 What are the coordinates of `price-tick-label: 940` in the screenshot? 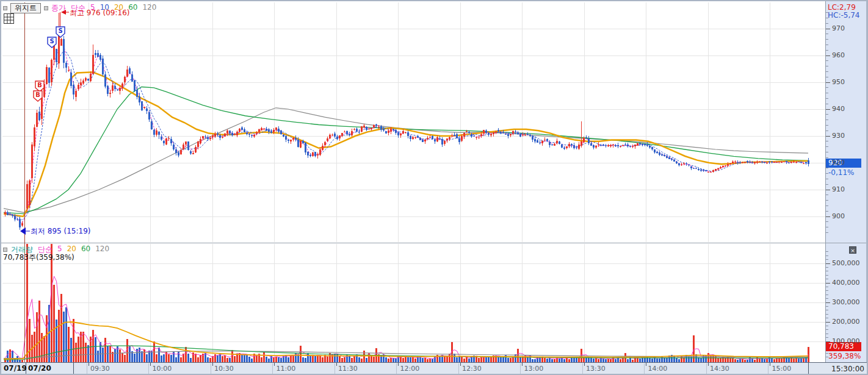 It's located at (839, 109).